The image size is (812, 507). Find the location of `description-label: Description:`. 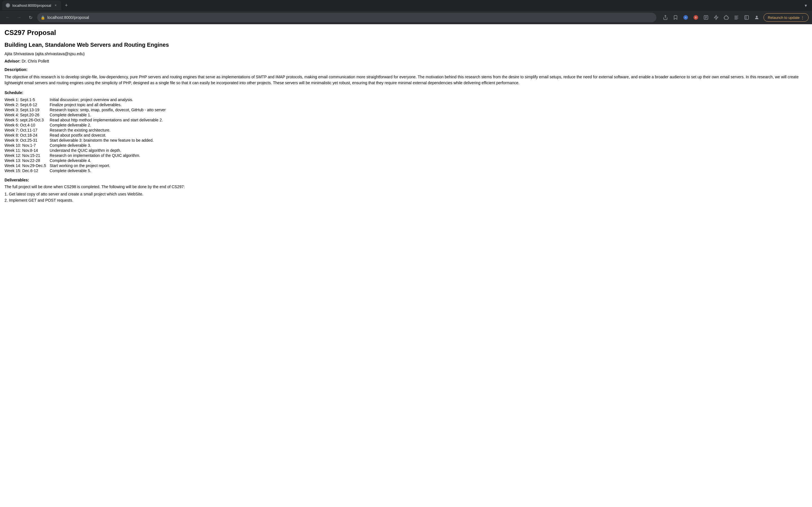

description-label: Description: is located at coordinates (406, 70).